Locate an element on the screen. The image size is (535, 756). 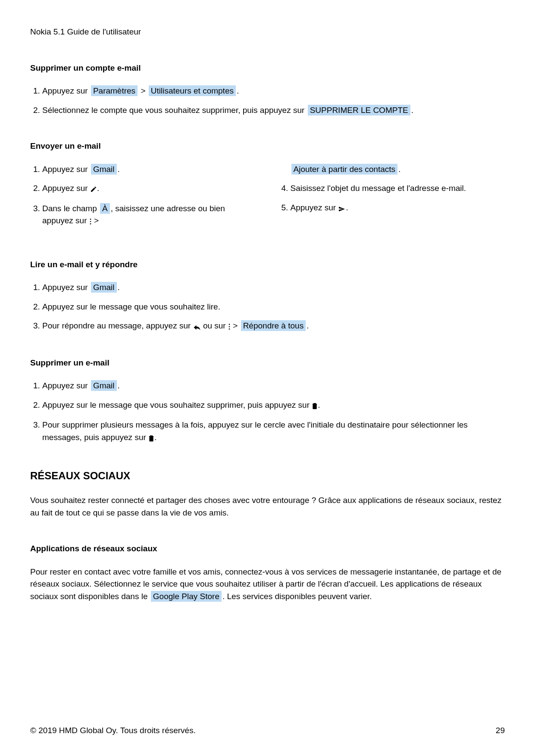
text: Appuyez sur le message que vous souhaite… is located at coordinates (177, 405).